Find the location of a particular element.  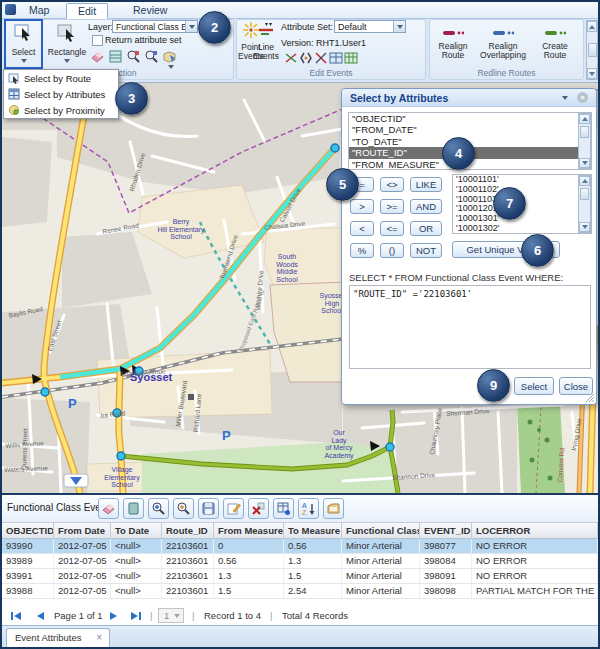

value-item: '10001302' is located at coordinates (522, 229).